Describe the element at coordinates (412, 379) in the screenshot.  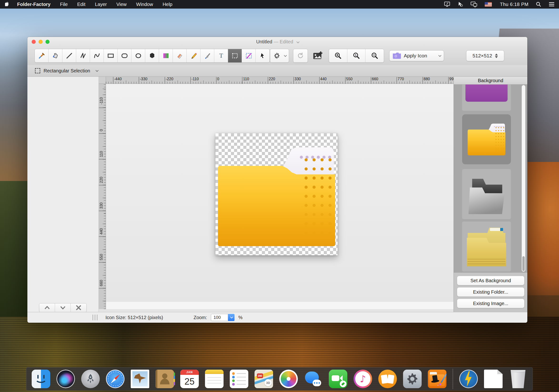
I see `dock-system-preferences-icon` at that location.